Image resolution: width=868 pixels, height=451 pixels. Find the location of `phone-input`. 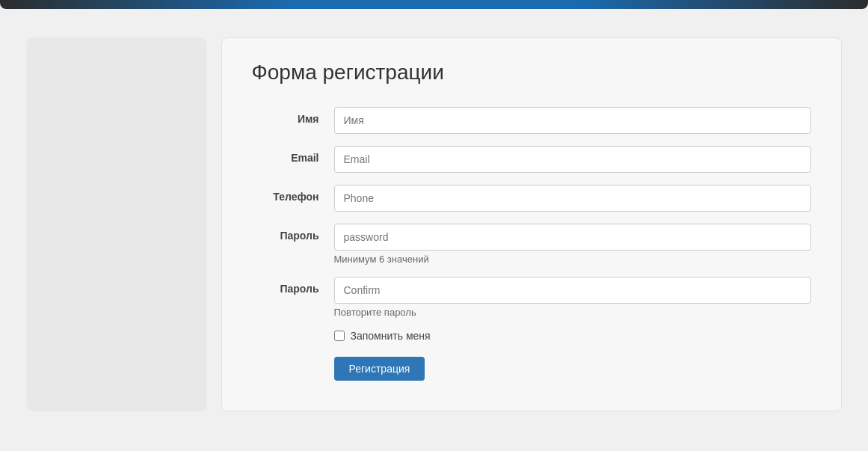

phone-input is located at coordinates (573, 198).